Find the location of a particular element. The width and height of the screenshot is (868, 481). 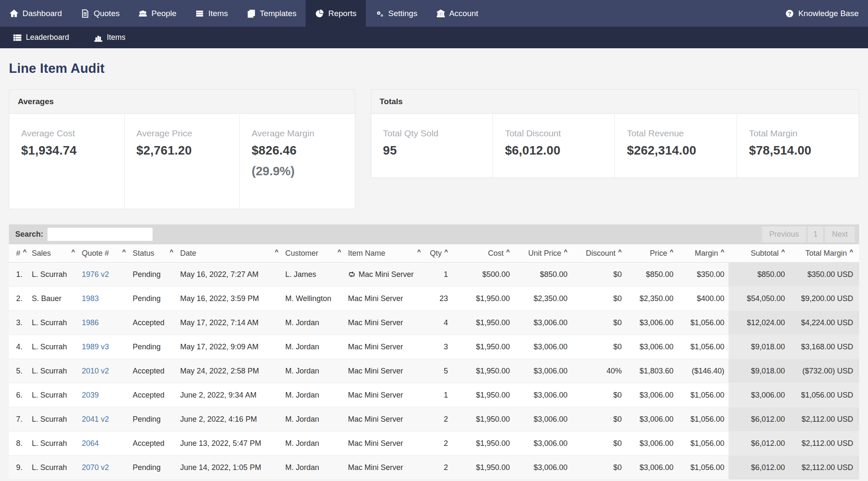

stat-label: Total Margin is located at coordinates (798, 133).